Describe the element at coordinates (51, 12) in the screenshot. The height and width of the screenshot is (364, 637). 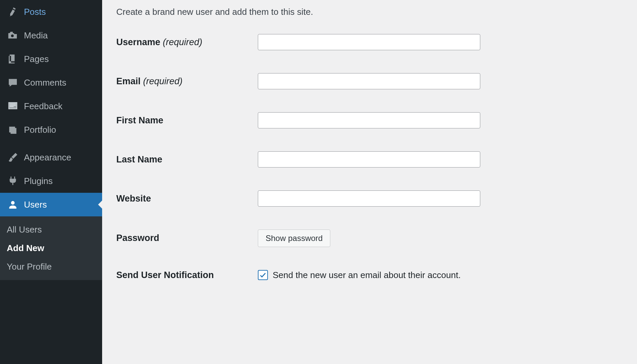
I see `sidebar-item-posts: Posts` at that location.